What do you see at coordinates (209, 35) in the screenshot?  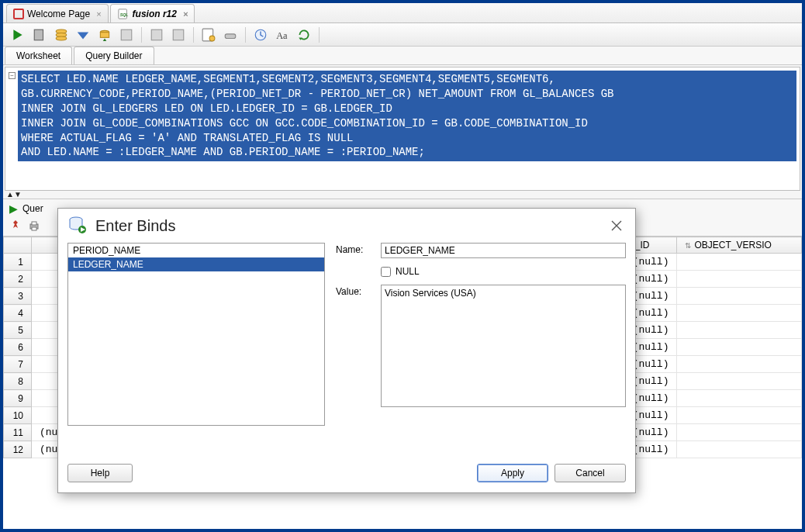 I see `sql-tuning-button` at bounding box center [209, 35].